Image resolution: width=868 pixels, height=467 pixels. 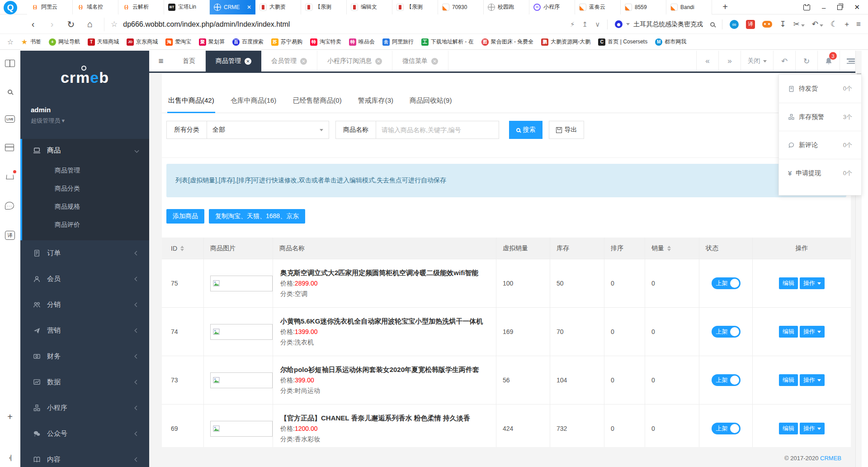 I want to click on download-icon: ↧, so click(x=783, y=24).